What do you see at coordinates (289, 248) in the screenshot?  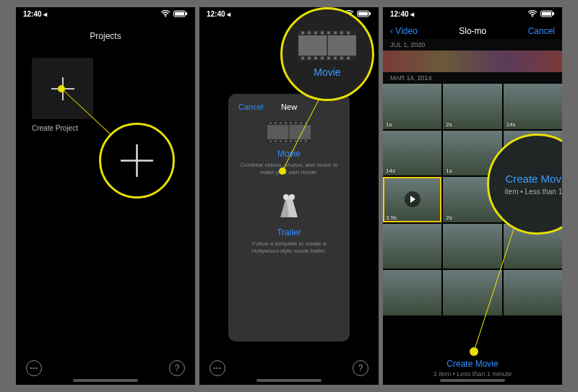 I see `trailer-option-desc: Follow a template to create a Hollywood-…` at bounding box center [289, 248].